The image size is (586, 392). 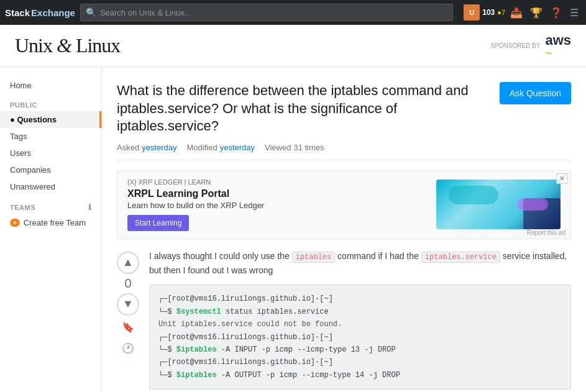 What do you see at coordinates (558, 46) in the screenshot?
I see `aws-logo: aws 〜` at bounding box center [558, 46].